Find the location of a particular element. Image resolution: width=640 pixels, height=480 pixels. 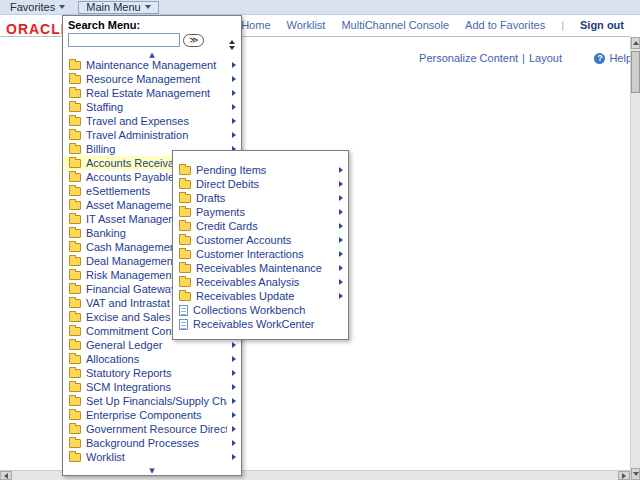

arrow-up-icon is located at coordinates (636, 43).